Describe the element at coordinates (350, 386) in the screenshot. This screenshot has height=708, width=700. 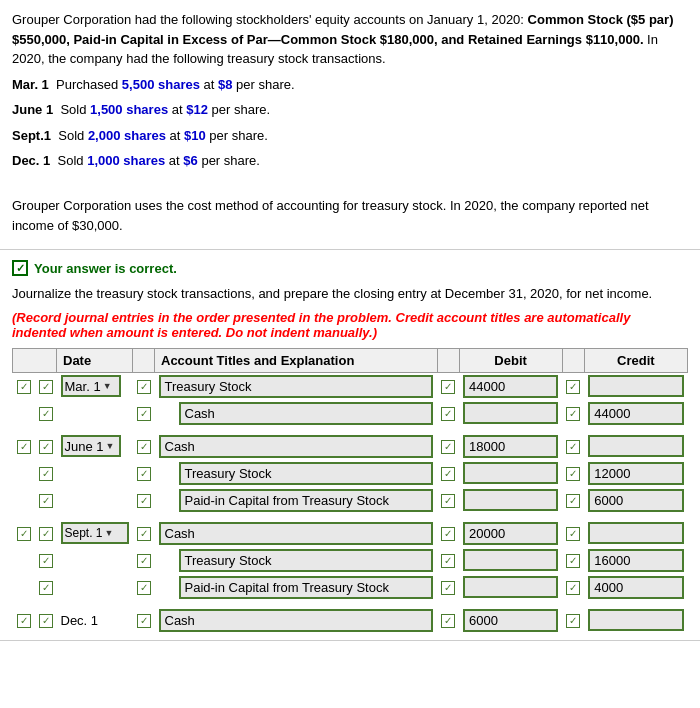
I see `table-row: ✓ ✓ Mar. 1 ▼ ✓ Treasury Stock ✓ 44000 ✓` at that location.